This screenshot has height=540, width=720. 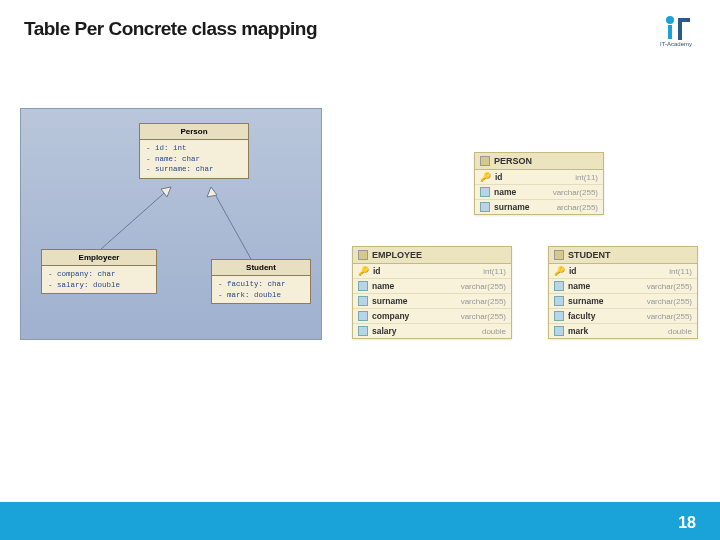 What do you see at coordinates (99, 272) in the screenshot?
I see `uml-class-employer: Employeer - company: char - salary: doub…` at bounding box center [99, 272].